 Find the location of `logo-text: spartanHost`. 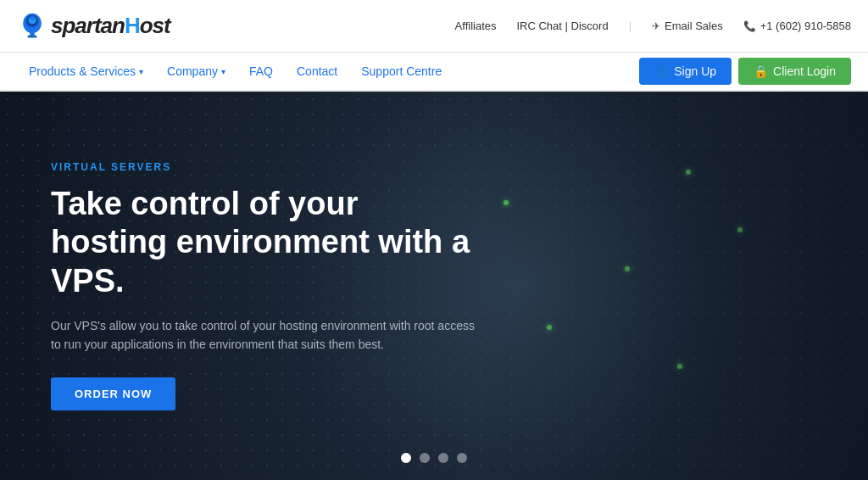

logo-text: spartanHost is located at coordinates (110, 25).